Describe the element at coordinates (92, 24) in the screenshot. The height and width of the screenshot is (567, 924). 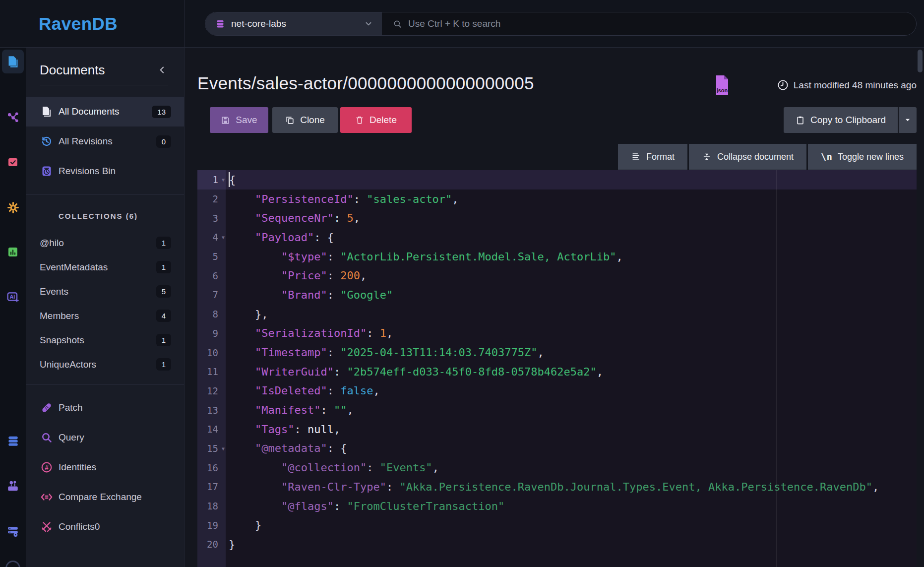
I see `topbar-logo-section: RavenDB` at that location.